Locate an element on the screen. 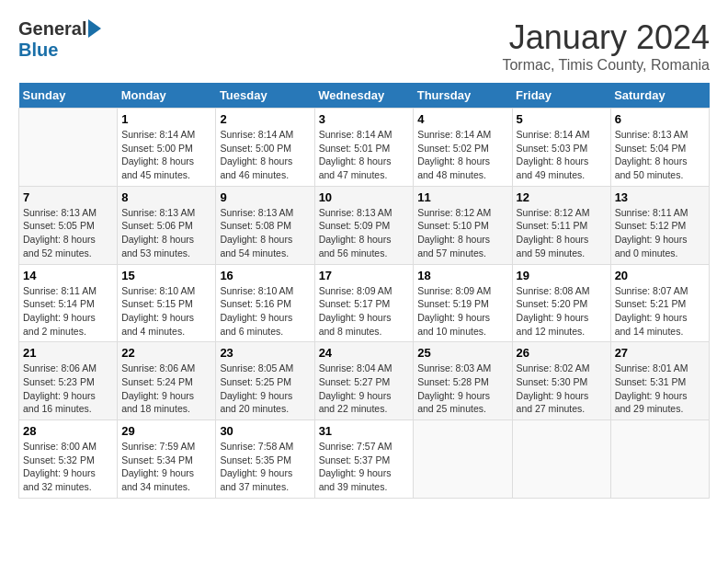 This screenshot has height=563, width=728. day-info: Sunrise: 8:12 AMSunset: 5:11 PMDaylight:… is located at coordinates (562, 234).